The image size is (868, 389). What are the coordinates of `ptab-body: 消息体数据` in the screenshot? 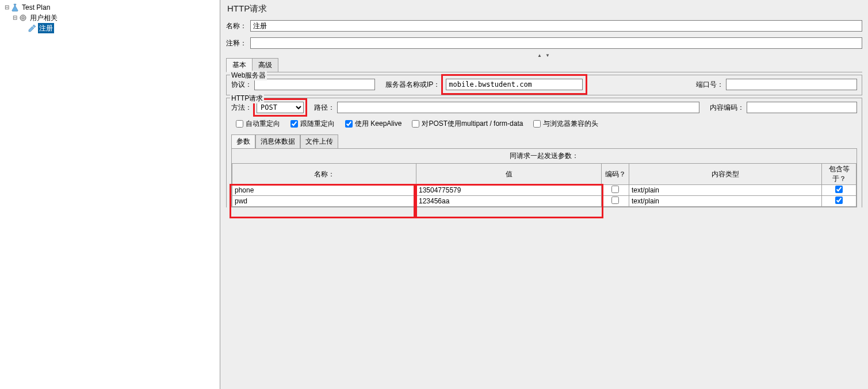 It's located at (278, 141).